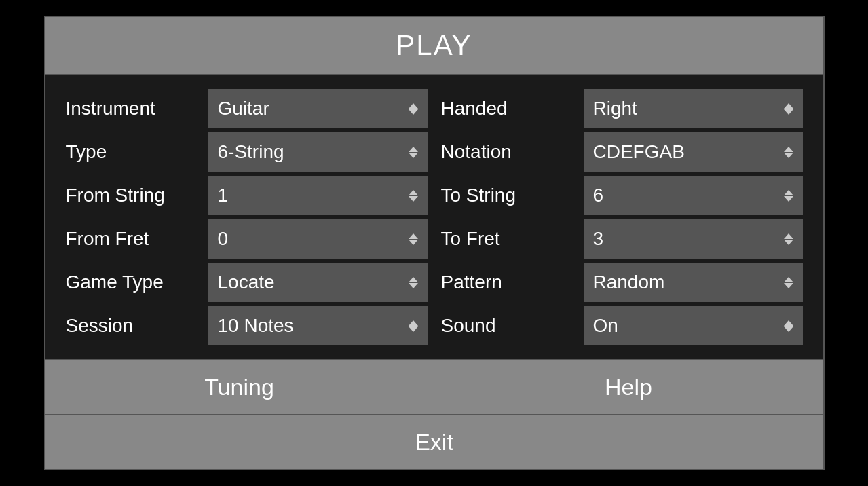  Describe the element at coordinates (622, 152) in the screenshot. I see `right-field-row-1: NotationCDEFGAB` at that location.